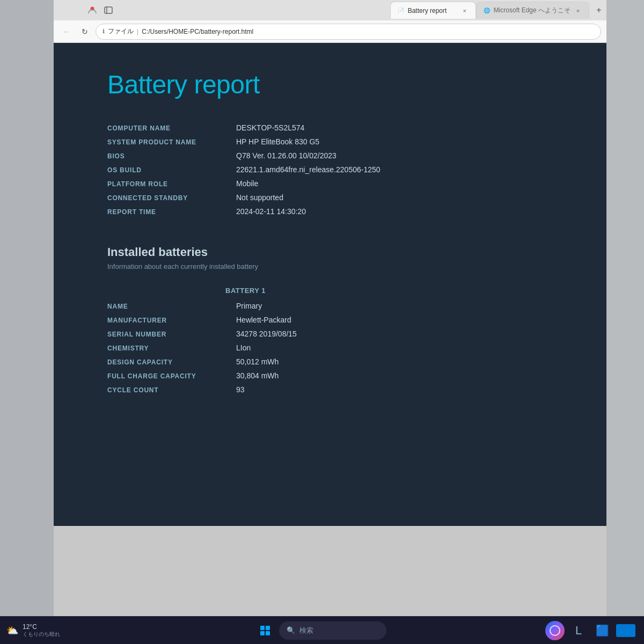 Image resolution: width=644 pixels, height=644 pixels. Describe the element at coordinates (166, 334) in the screenshot. I see `battery-label-serial: SERIAL NUMBER` at that location.